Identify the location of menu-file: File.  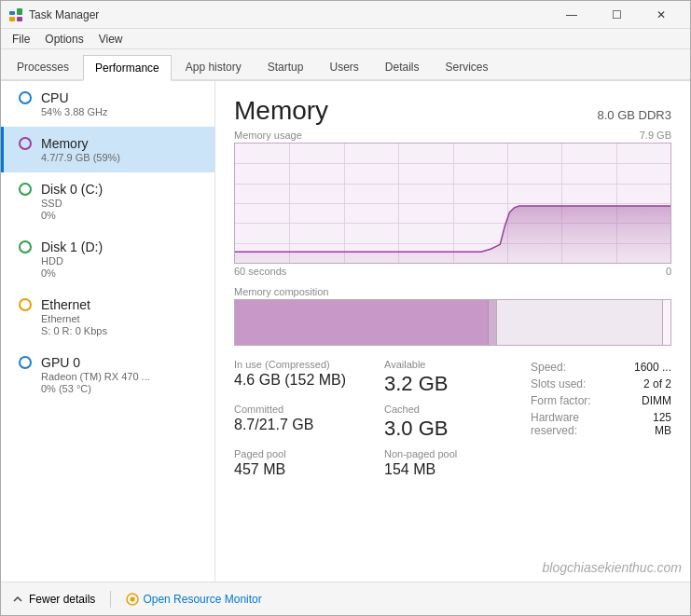
(21, 39).